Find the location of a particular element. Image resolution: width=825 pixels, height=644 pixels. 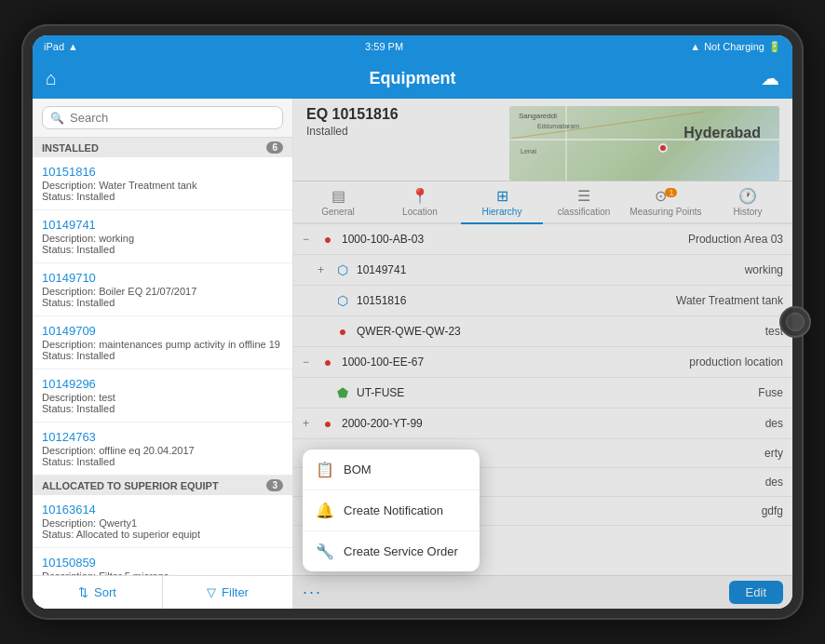

app-title: Equipment is located at coordinates (413, 78).